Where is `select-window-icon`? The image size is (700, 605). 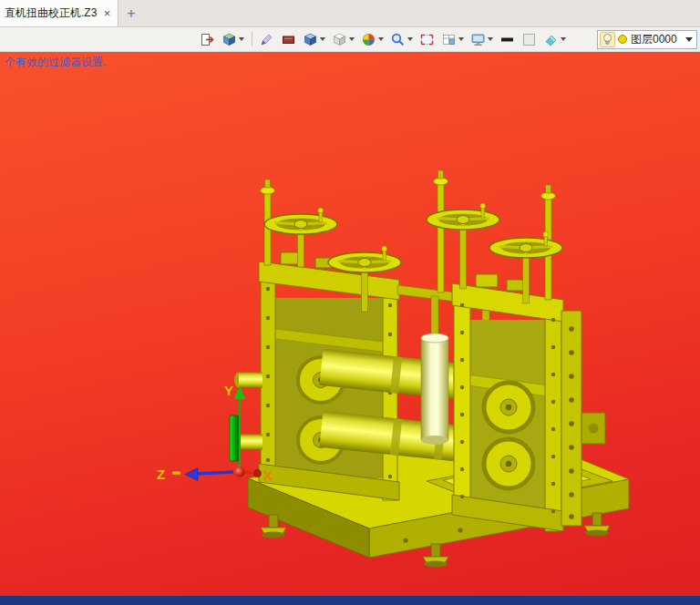
select-window-icon is located at coordinates (427, 40).